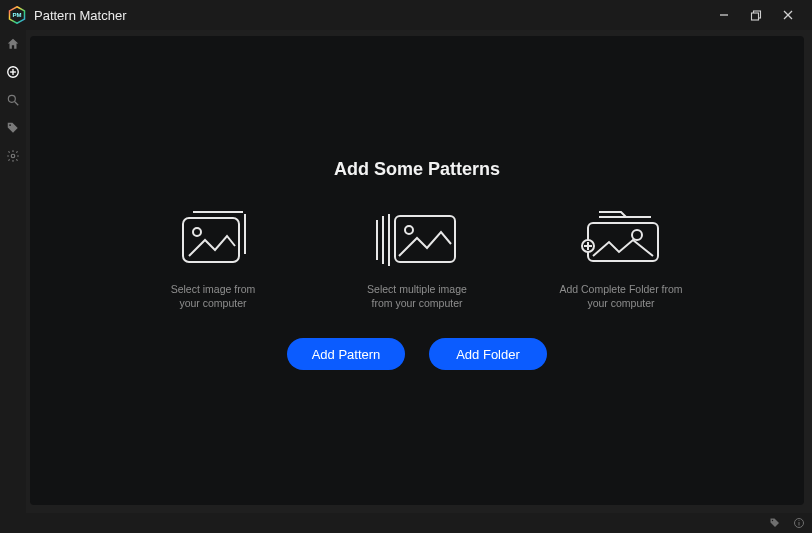  I want to click on card-caption: Select image from your computer, so click(214, 296).